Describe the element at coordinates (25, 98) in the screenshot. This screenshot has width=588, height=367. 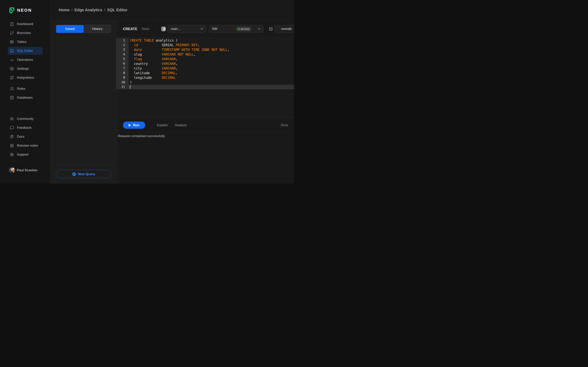
I see `sidebar-item-databases: Databases` at that location.